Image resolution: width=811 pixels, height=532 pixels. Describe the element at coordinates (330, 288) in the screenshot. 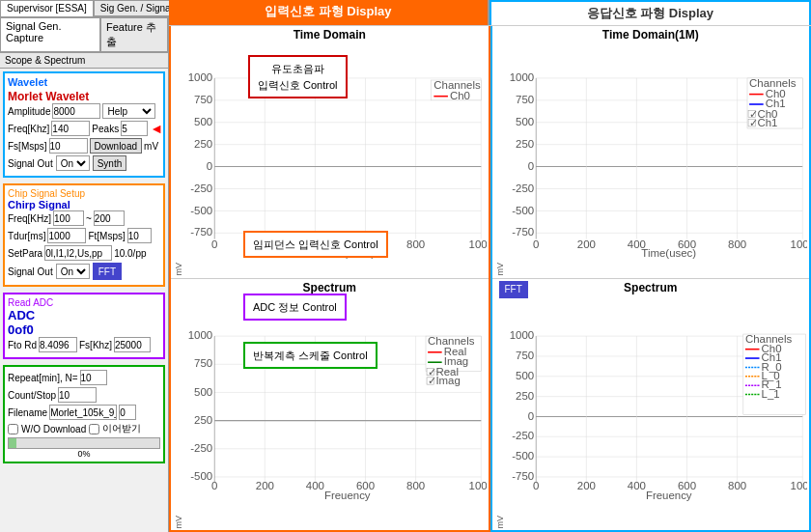

I see `input-spectrum-title: Spectrum` at that location.